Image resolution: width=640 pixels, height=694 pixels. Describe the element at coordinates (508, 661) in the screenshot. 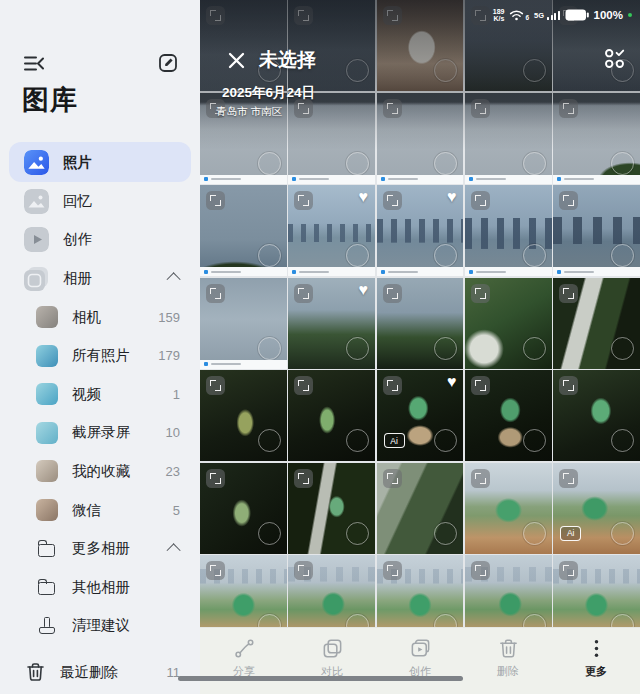

I see `delete-button: 删除` at that location.